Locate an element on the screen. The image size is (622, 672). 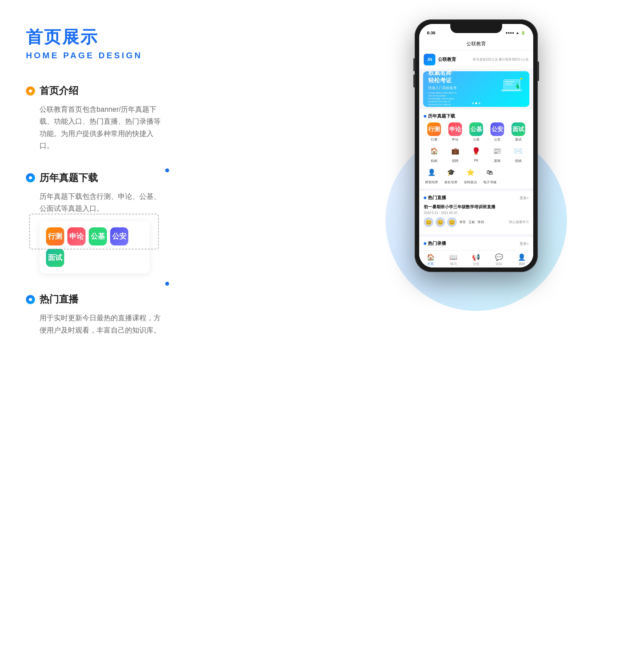
cat-icon-box-gongji: 公基 is located at coordinates (476, 129).